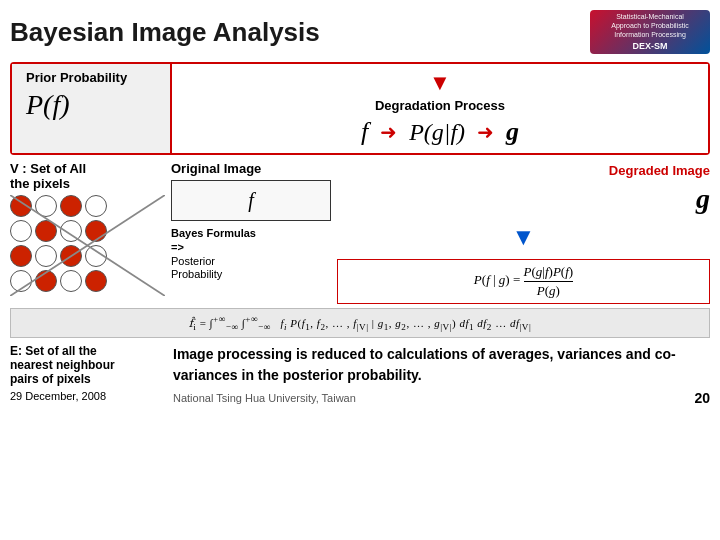  Describe the element at coordinates (364, 132) in the screenshot. I see `f-formula: f` at that location.